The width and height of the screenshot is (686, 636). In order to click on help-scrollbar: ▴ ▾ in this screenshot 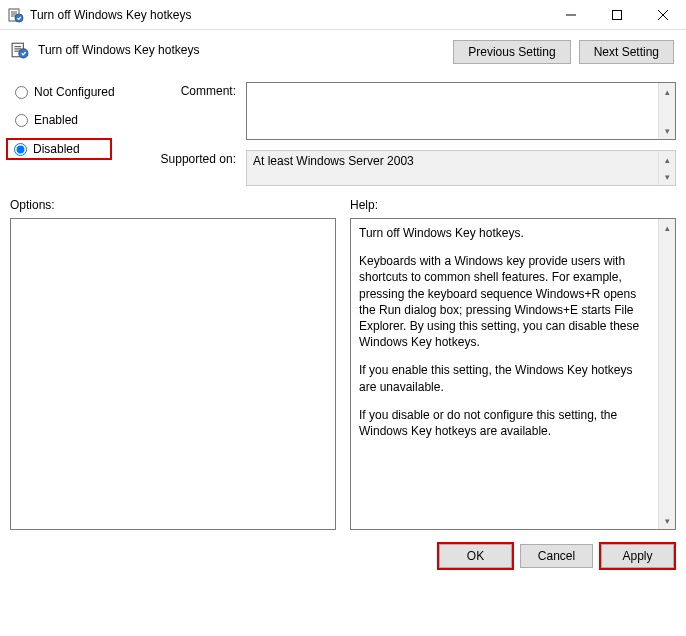, I will do `click(666, 374)`.